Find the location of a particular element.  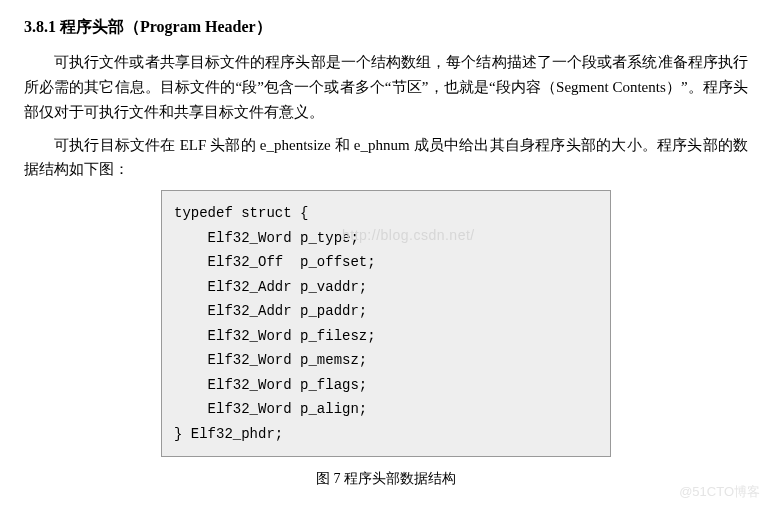

figure-caption: 图 7 程序头部数据结构 is located at coordinates (386, 478).